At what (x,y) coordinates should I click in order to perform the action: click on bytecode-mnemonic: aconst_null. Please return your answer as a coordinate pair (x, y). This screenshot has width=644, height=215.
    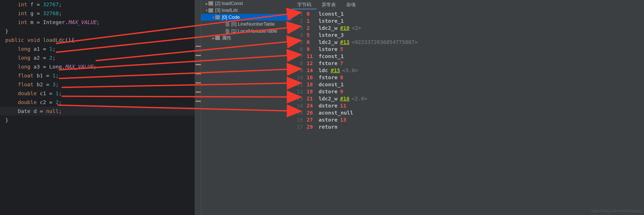
    Looking at the image, I should click on (336, 113).